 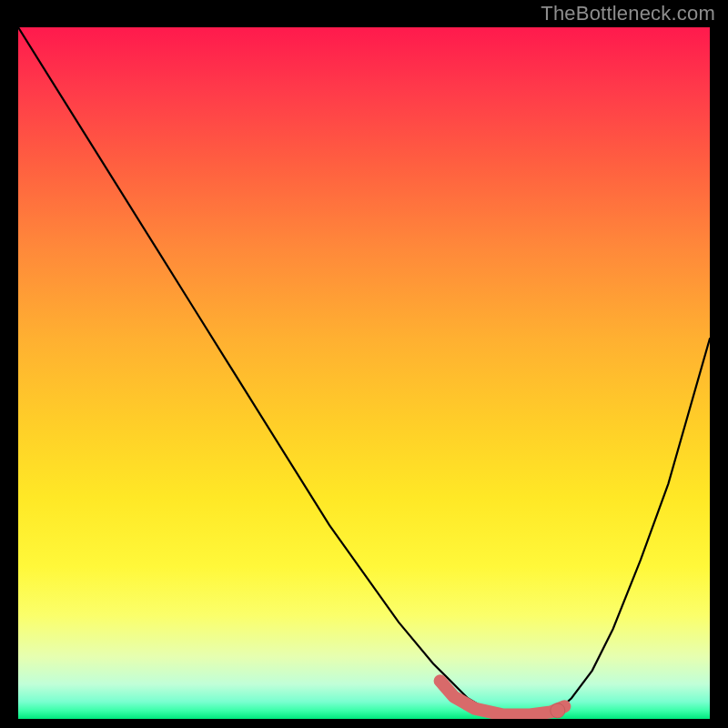 What do you see at coordinates (502, 697) in the screenshot?
I see `selected-range-segment` at bounding box center [502, 697].